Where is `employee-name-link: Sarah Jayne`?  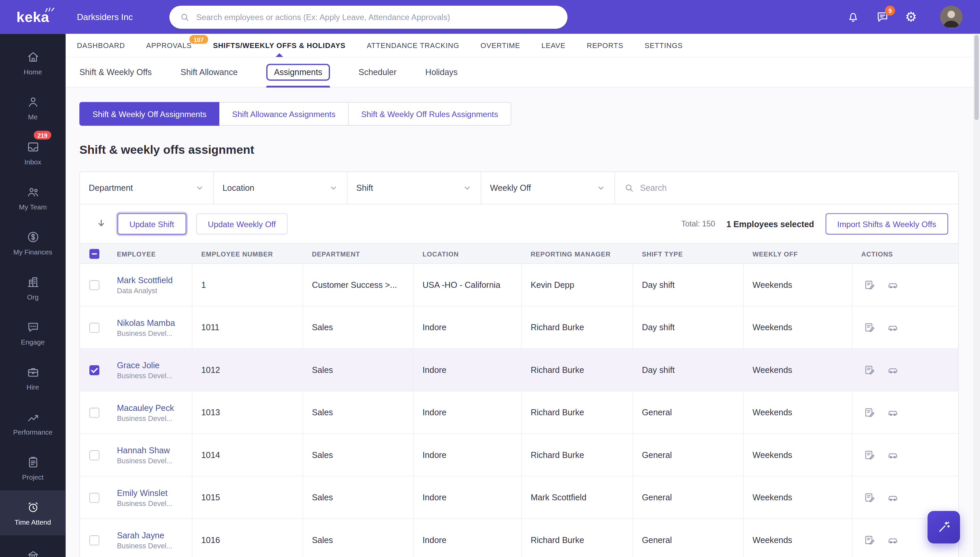 employee-name-link: Sarah Jayne is located at coordinates (141, 536).